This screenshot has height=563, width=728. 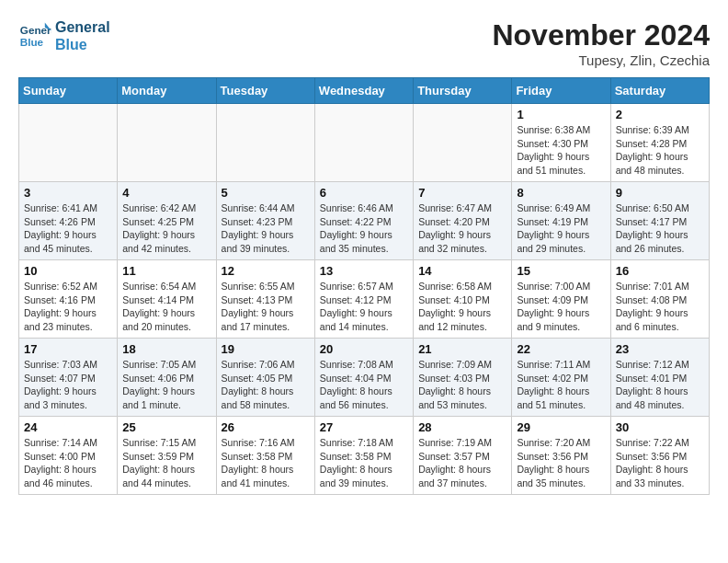 I want to click on calendar-cell: 8Sunrise: 6:49 AM Sunset: 4:19 PM Daylig…, so click(x=561, y=221).